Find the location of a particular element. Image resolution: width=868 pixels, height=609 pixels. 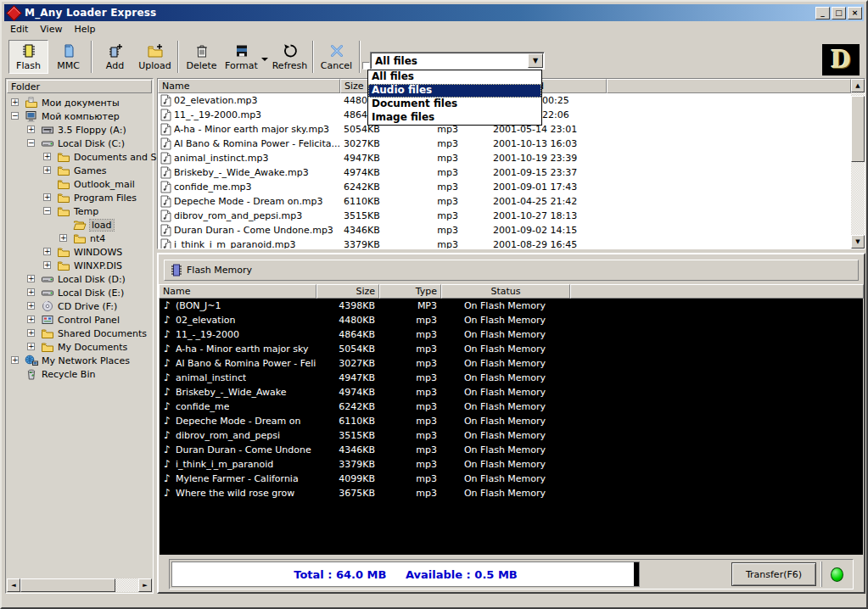

file-row: i_think_i_m_paranoid.mp33379KBmp32001-08… is located at coordinates (504, 243).